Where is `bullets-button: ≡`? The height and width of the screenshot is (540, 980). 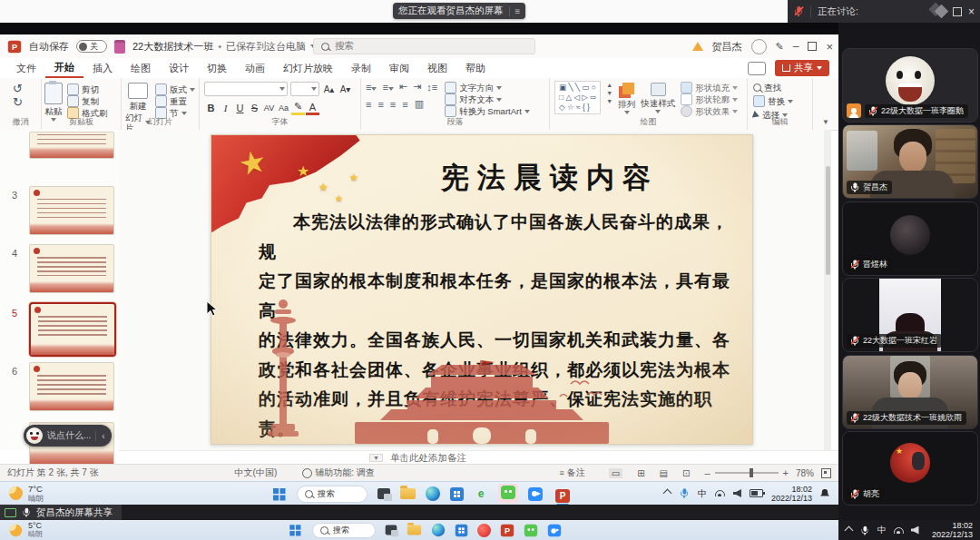
bullets-button: ≡ is located at coordinates (371, 87).